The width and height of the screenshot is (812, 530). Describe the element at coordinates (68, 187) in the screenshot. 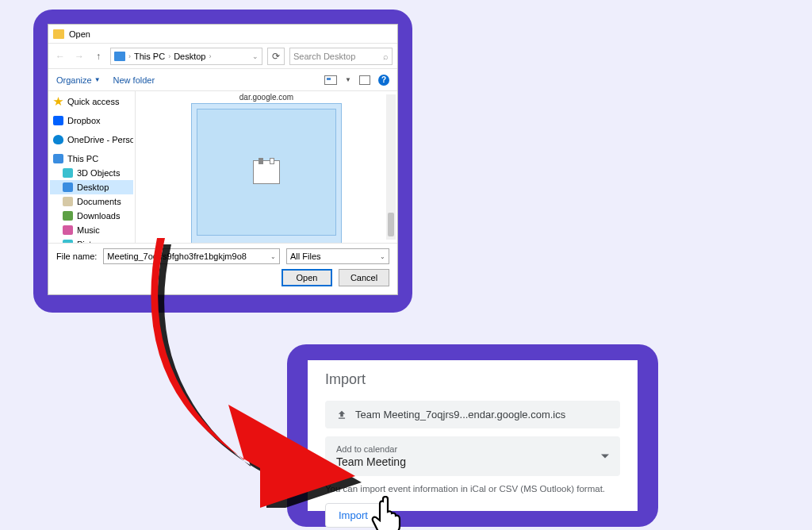

I see `desktop-icon` at that location.